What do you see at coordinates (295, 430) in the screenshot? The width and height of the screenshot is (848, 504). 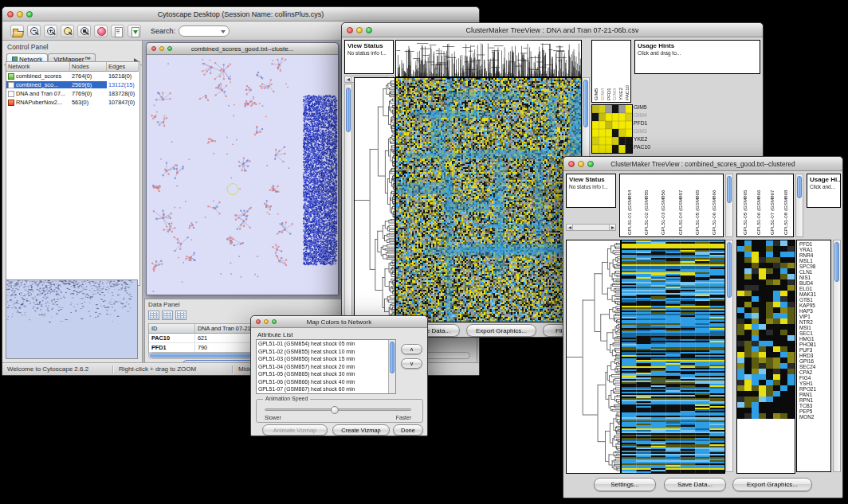 I see `animate-vizmap-button: Animate Vizmap` at bounding box center [295, 430].